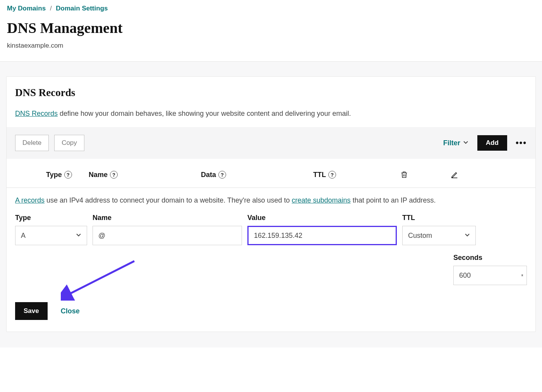 The width and height of the screenshot is (542, 392). Describe the element at coordinates (271, 93) in the screenshot. I see `section-title: DNS Records` at that location.